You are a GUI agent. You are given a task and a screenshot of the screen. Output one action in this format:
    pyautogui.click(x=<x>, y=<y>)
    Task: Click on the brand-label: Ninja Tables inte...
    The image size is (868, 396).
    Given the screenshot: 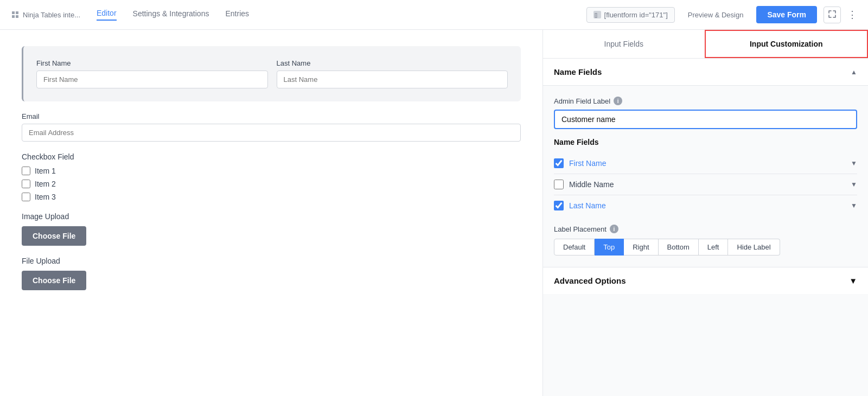 What is the action you would take?
    pyautogui.click(x=52, y=15)
    